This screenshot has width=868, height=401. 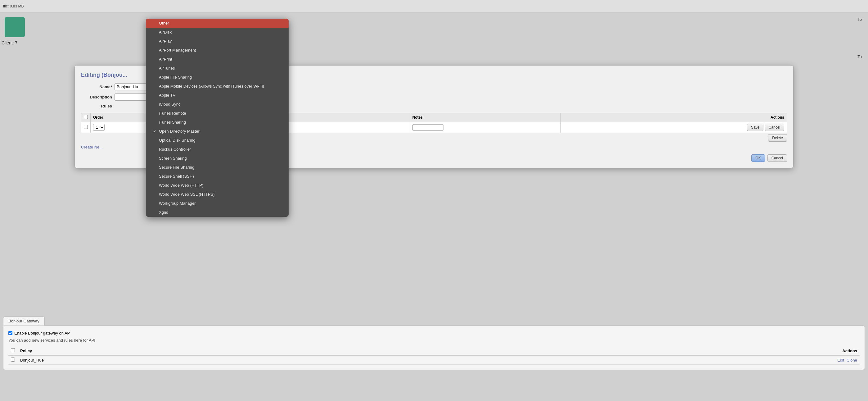 I want to click on policy-actions-col: Actions, so click(x=658, y=351).